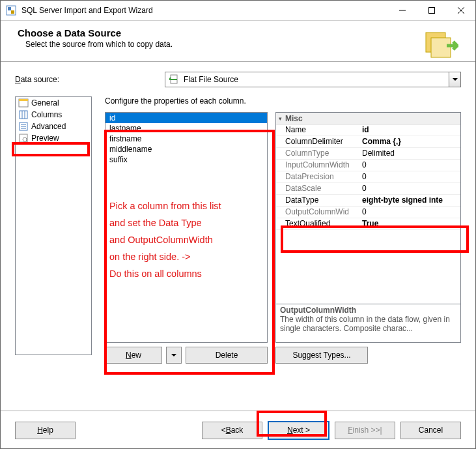 This screenshot has width=476, height=449. I want to click on window-title: SQL Server Import and Export Wizard, so click(204, 10).